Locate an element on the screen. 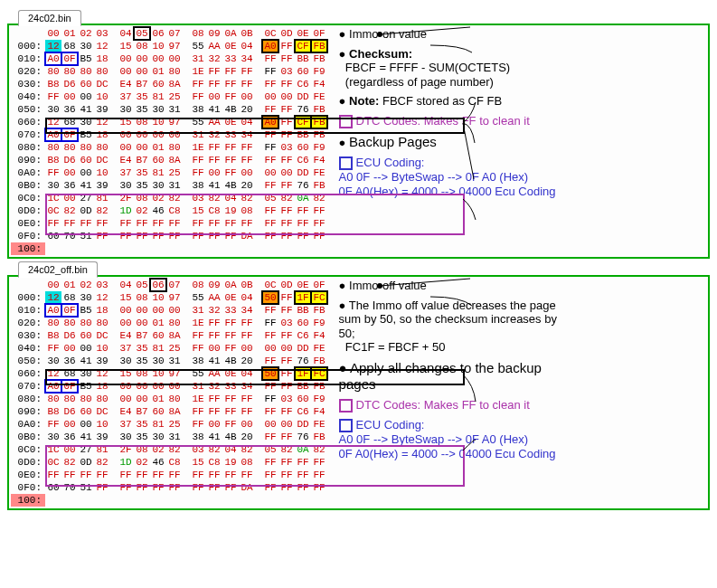  hex-cell: 81 is located at coordinates (158, 97).